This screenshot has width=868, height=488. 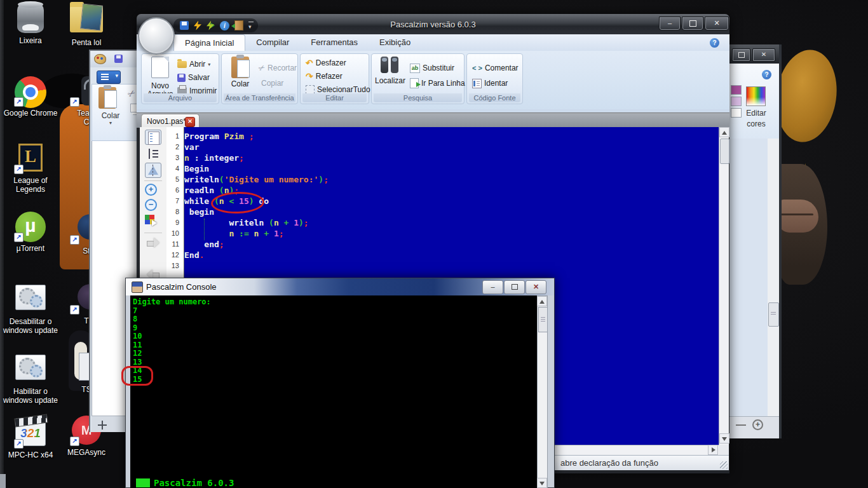 What do you see at coordinates (31, 233) in the screenshot?
I see `desktop-icon-utorrent: ↗µTorrent` at bounding box center [31, 233].